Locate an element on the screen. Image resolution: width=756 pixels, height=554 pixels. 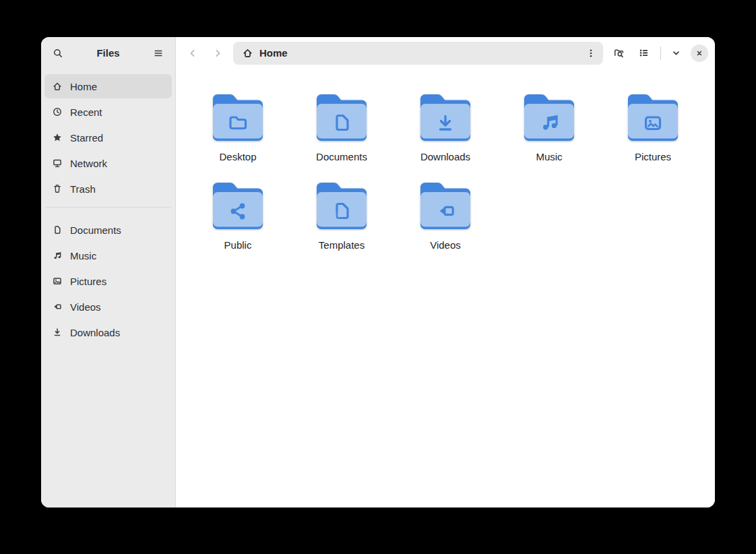
folder-label: Music is located at coordinates (548, 156).